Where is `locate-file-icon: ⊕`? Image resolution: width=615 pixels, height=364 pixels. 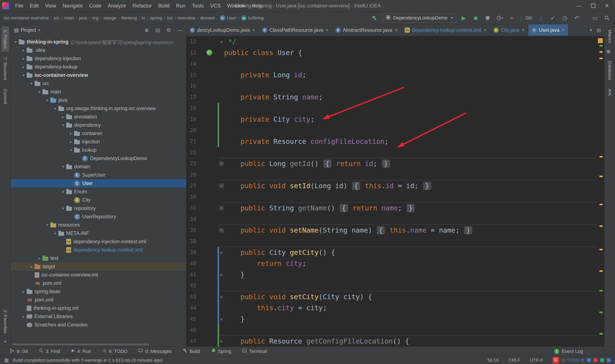
locate-file-icon: ⊕ is located at coordinates (147, 30).